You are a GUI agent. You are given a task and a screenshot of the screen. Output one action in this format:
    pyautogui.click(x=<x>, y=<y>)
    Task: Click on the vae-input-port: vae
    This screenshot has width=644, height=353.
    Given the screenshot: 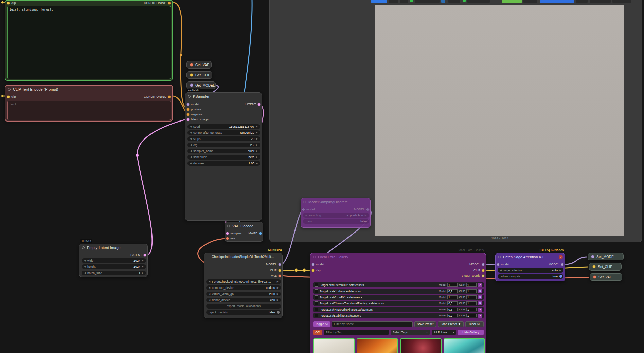 What is the action you would take?
    pyautogui.click(x=231, y=238)
    